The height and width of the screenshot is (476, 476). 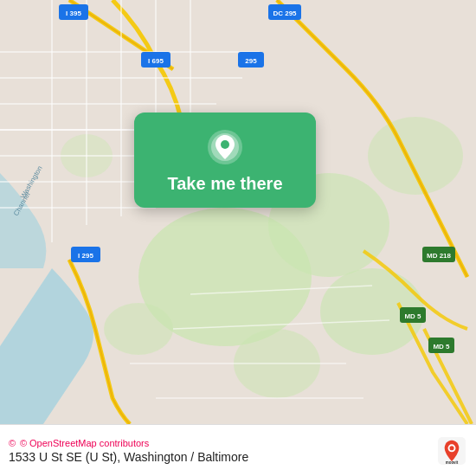 What do you see at coordinates (85, 443) in the screenshot?
I see `attribution-text: © OpenStreetMap contributors` at bounding box center [85, 443].